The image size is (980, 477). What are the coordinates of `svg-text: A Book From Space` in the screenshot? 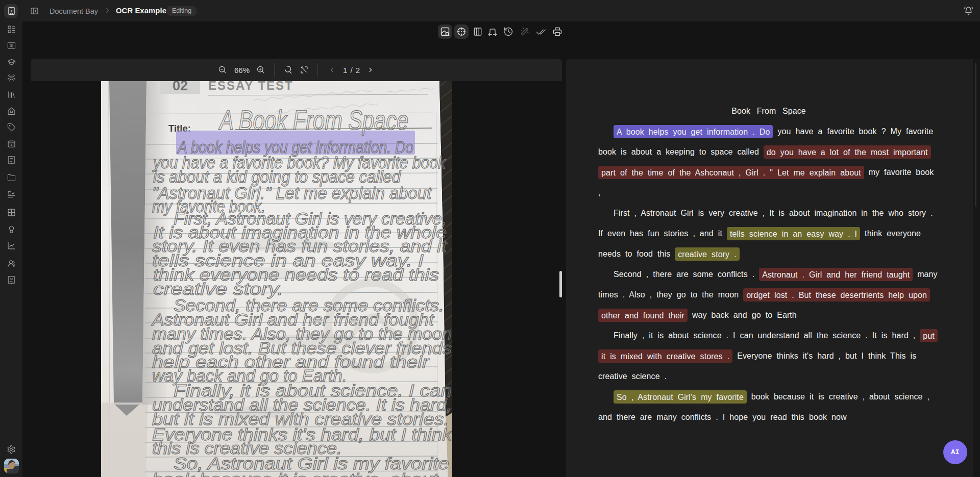 It's located at (313, 120).